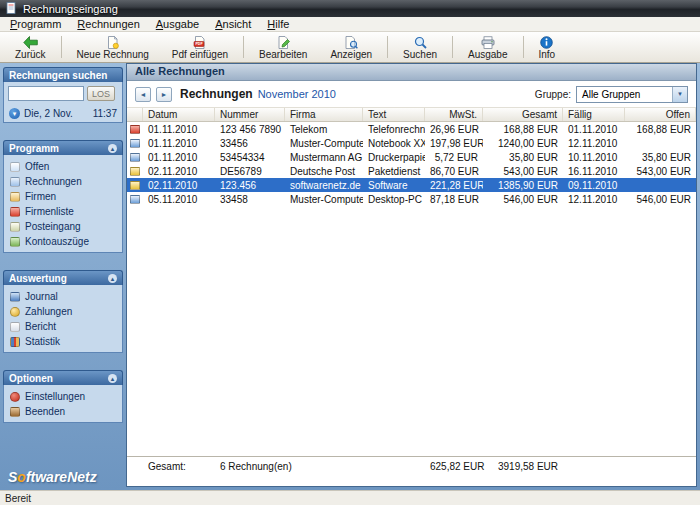 The width and height of the screenshot is (700, 505). Describe the element at coordinates (63, 74) in the screenshot. I see `search-section-header: Rechnungen suchen` at that location.